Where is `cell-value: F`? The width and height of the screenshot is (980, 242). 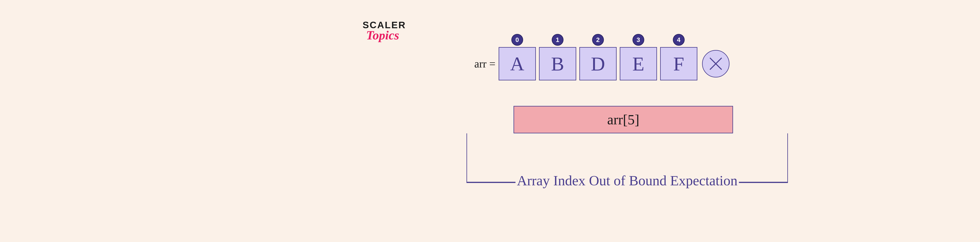
cell-value: F is located at coordinates (679, 64).